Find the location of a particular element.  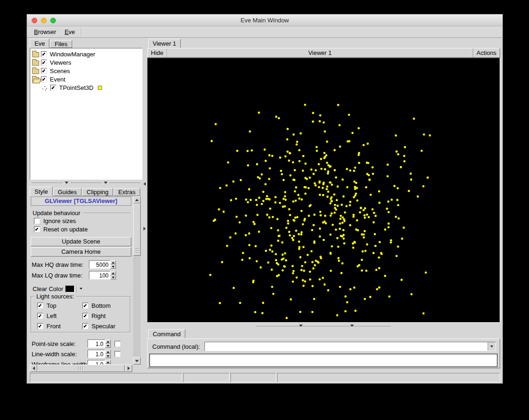

max-lq-input: 100 is located at coordinates (100, 275).